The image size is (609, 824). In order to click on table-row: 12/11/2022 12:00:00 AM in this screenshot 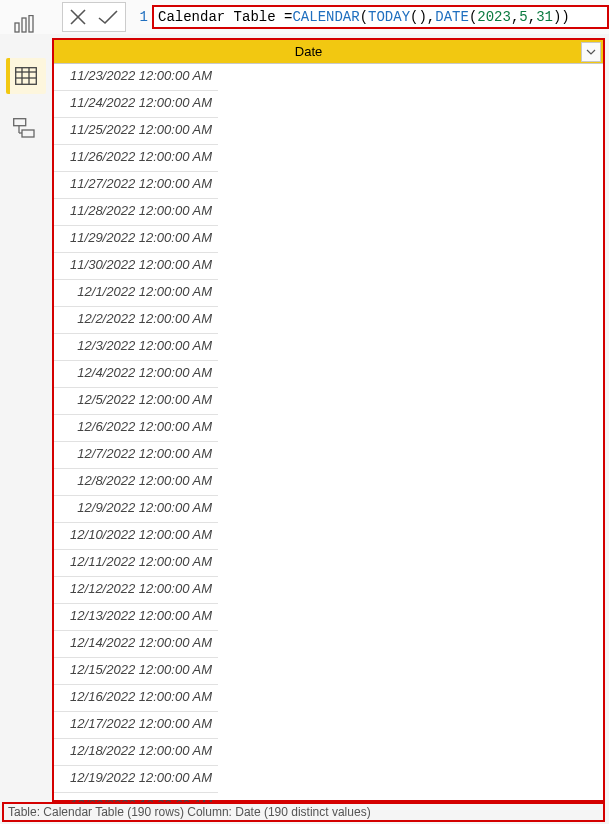, I will do `click(136, 564)`.